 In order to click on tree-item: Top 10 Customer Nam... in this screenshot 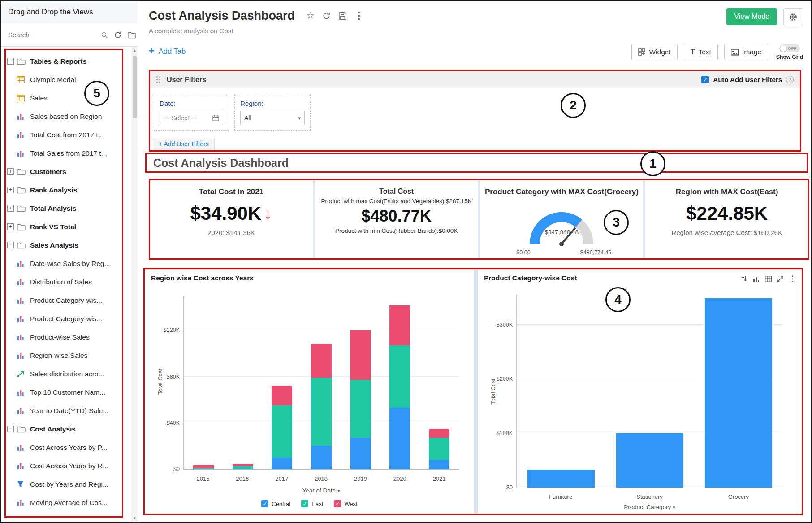, I will do `click(66, 392)`.